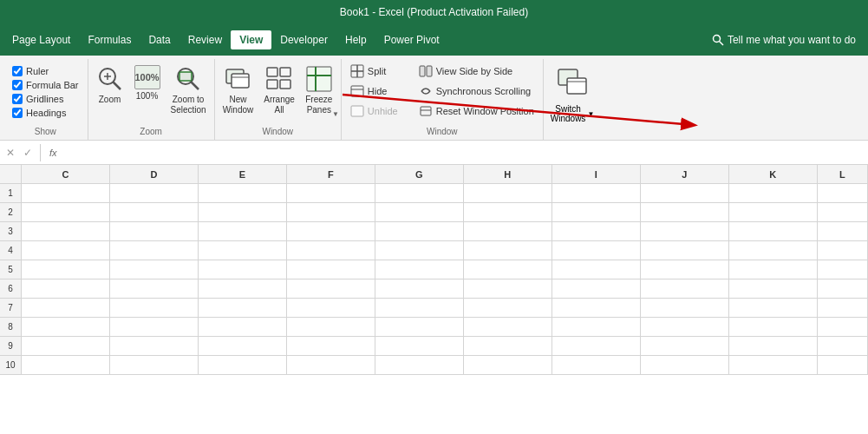  I want to click on cell-g1, so click(420, 193).